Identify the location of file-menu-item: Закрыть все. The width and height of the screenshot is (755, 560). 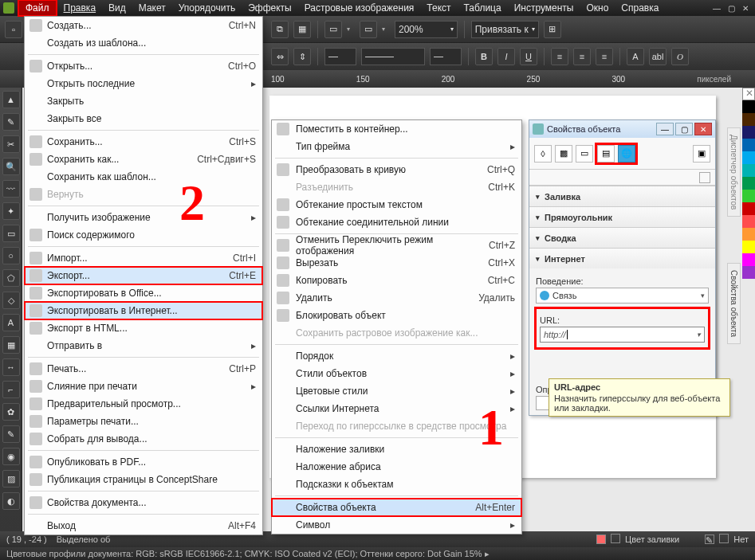
(144, 119).